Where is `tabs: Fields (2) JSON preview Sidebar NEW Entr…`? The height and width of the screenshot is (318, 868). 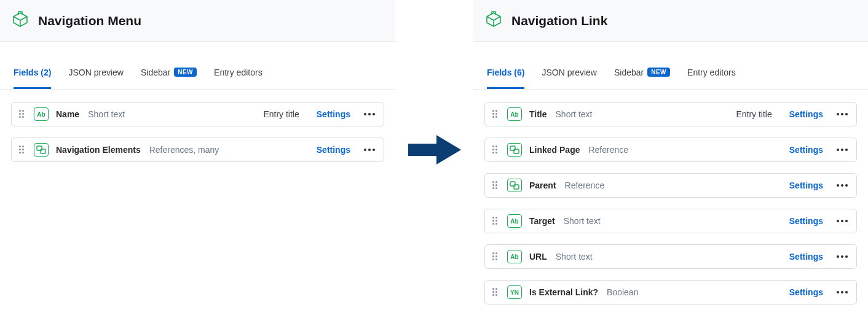
tabs: Fields (2) JSON preview Sidebar NEW Entr… is located at coordinates (198, 72).